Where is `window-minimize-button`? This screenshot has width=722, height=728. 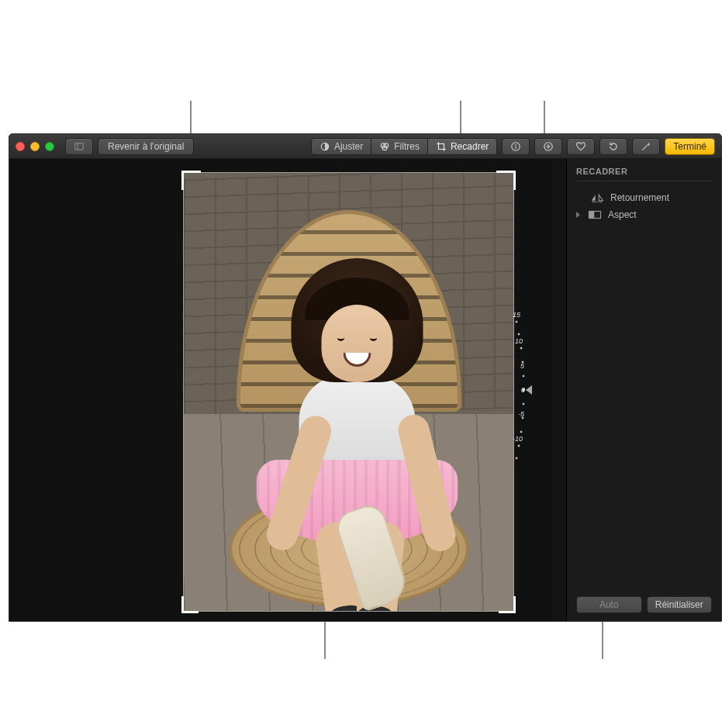 window-minimize-button is located at coordinates (35, 147).